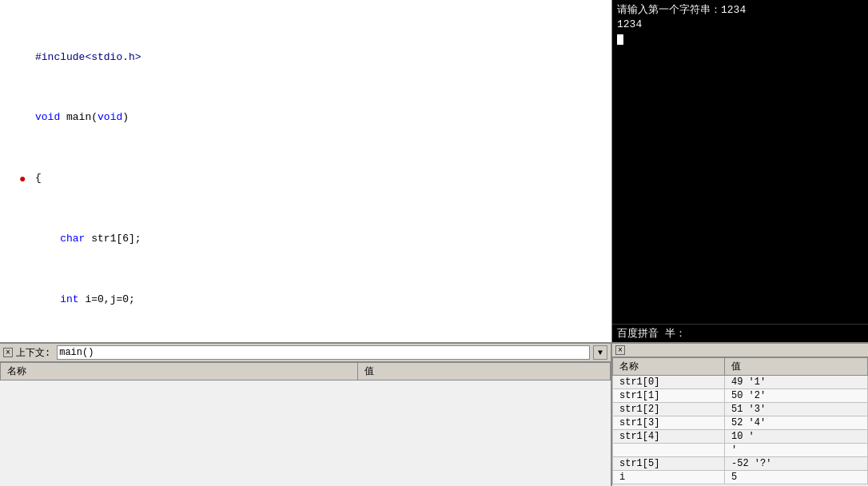 This screenshot has height=486, width=868. I want to click on watch-name-cell: str1[3], so click(669, 424).